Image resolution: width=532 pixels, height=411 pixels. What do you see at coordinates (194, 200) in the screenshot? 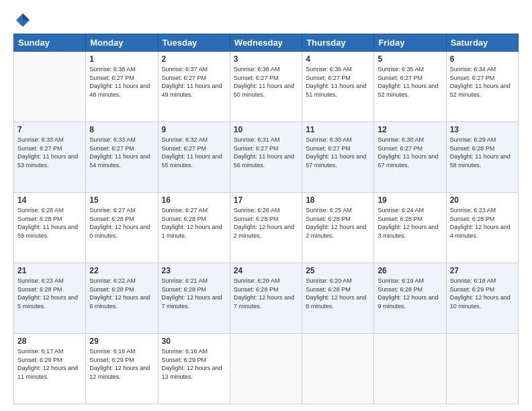
I see `day-number: 16` at bounding box center [194, 200].